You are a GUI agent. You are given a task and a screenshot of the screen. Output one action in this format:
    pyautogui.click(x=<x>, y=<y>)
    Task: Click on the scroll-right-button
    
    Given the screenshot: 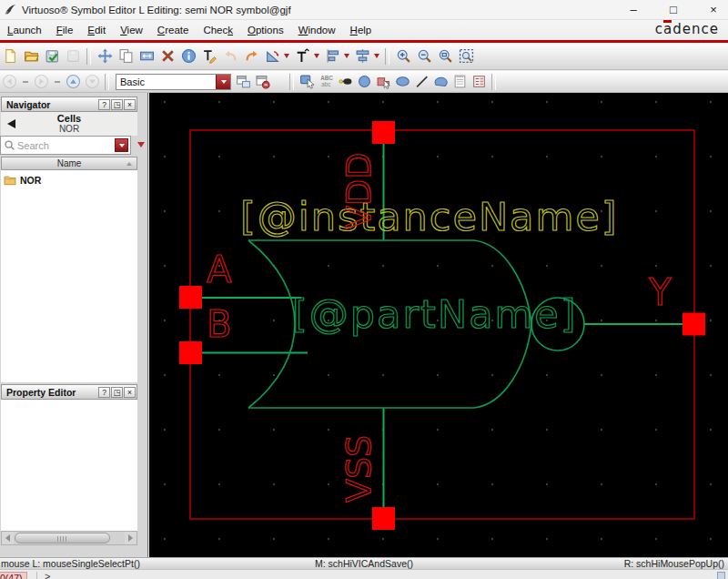 What is the action you would take?
    pyautogui.click(x=131, y=538)
    